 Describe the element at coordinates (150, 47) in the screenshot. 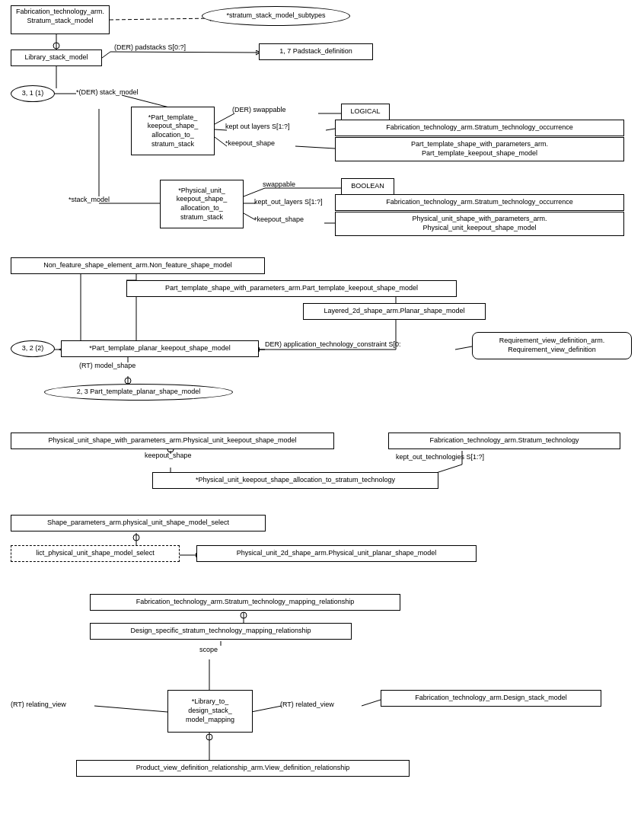

I see `padstacks-label: (DER) padstacks S[0:?]` at that location.